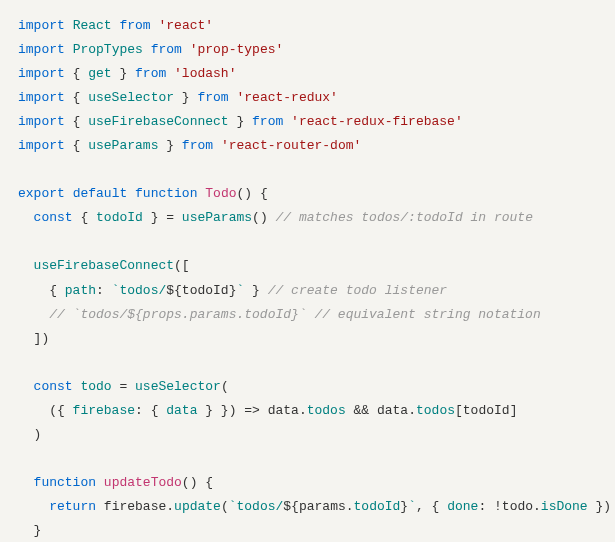  I want to click on code-line: // `todos/${props.params.todoId}` // equ…, so click(308, 315).